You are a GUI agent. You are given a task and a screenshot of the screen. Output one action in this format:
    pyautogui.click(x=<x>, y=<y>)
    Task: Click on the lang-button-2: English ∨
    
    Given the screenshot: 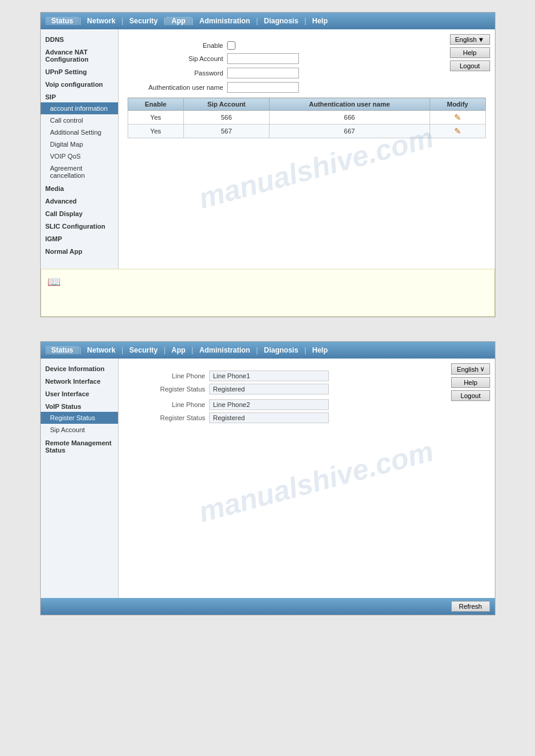 What is the action you would take?
    pyautogui.click(x=470, y=369)
    